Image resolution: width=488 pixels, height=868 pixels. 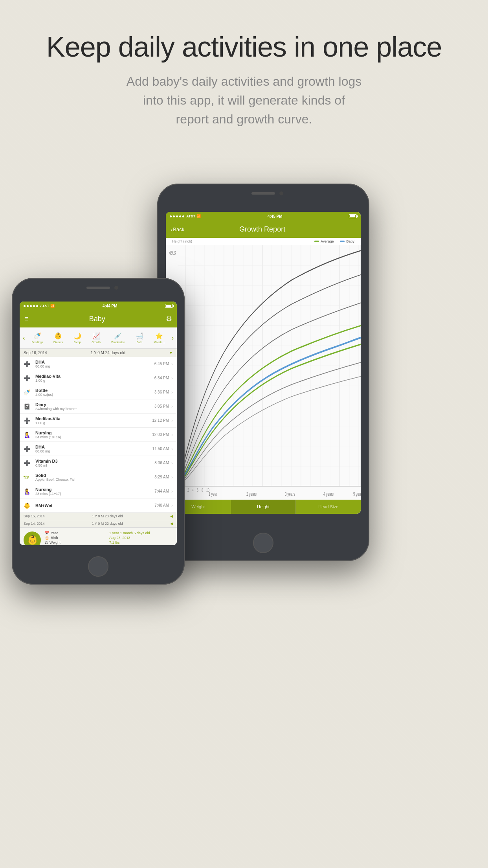 I want to click on age-main: 1 Y 0 M 24 days old, so click(x=108, y=353).